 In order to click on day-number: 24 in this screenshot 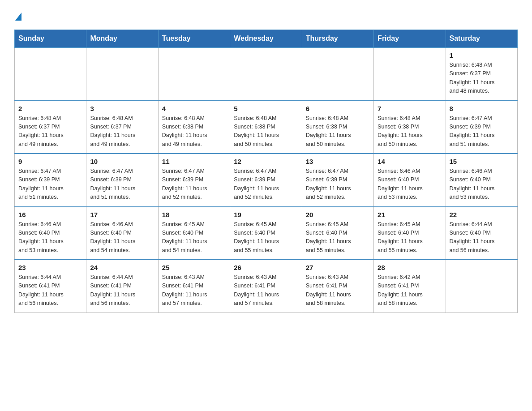, I will do `click(122, 268)`.